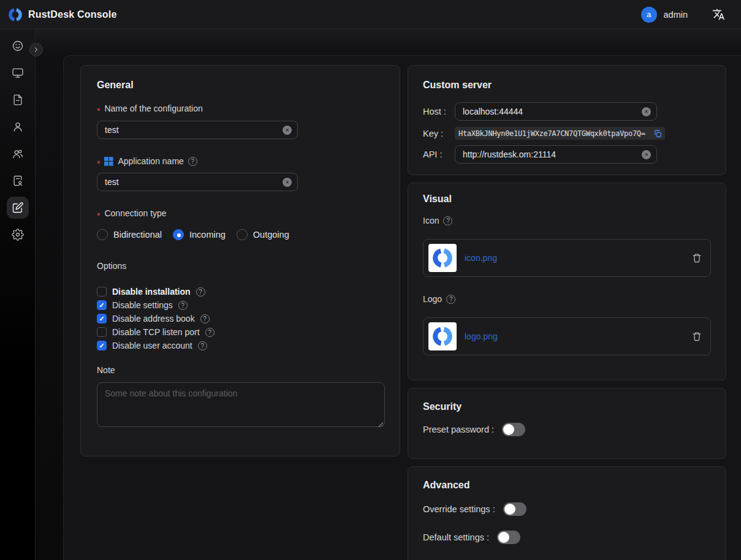  What do you see at coordinates (439, 154) in the screenshot?
I see `api-label: API :` at bounding box center [439, 154].